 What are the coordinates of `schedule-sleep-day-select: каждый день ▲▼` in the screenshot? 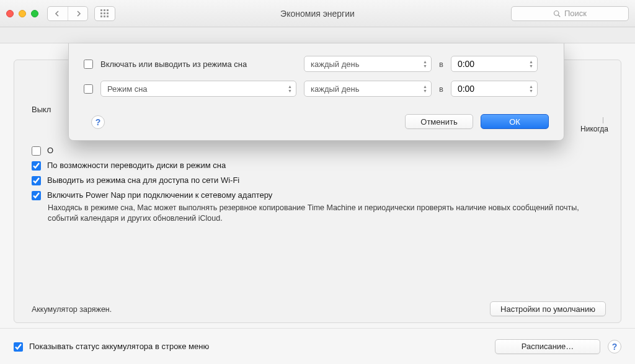 It's located at (368, 89).